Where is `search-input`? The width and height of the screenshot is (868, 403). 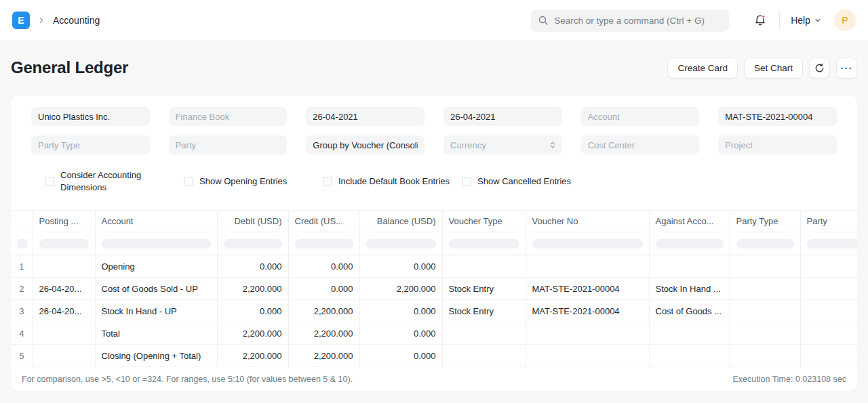 search-input is located at coordinates (638, 20).